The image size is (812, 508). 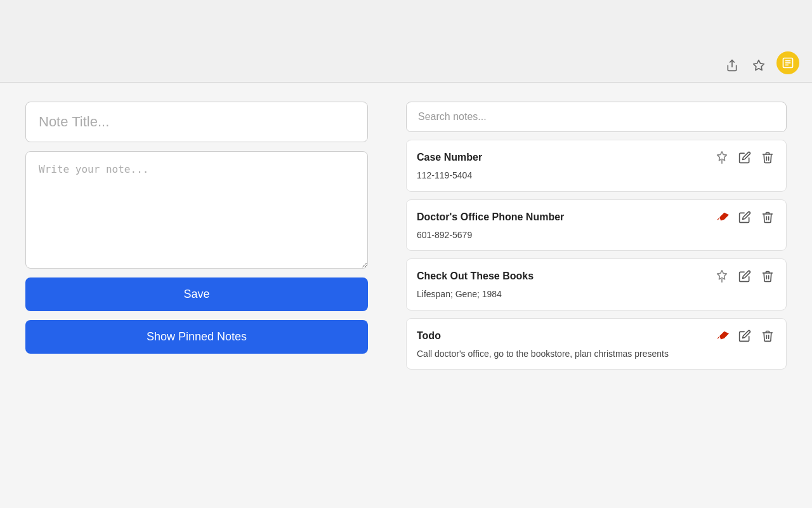 I want to click on note-card: Doctor's Office Phone Number 601-892-567…, so click(x=596, y=225).